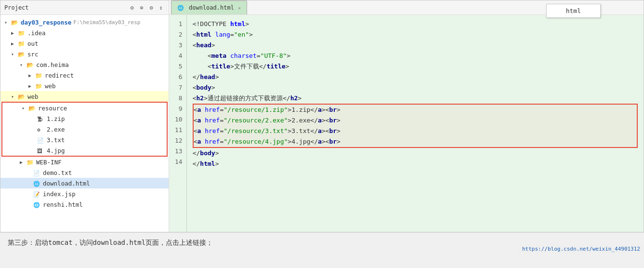 The image size is (644, 268). I want to click on line-num-5: 5, so click(179, 67).